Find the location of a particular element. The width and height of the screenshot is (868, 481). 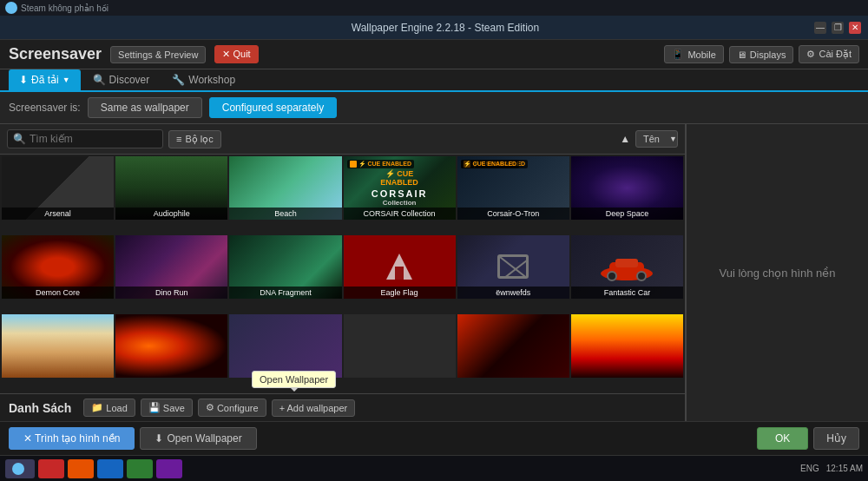

wallpaper-item-4: ⚡ CUE ENABLEDCORSAIR Collection⚡ CUE ENA… is located at coordinates (399, 188).